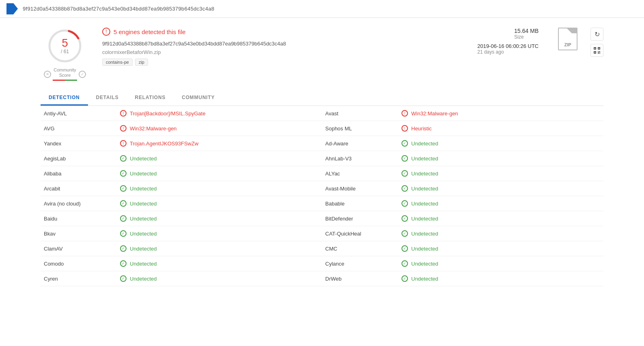 The image size is (644, 346). What do you see at coordinates (65, 80) in the screenshot?
I see `community-score-bar` at bounding box center [65, 80].